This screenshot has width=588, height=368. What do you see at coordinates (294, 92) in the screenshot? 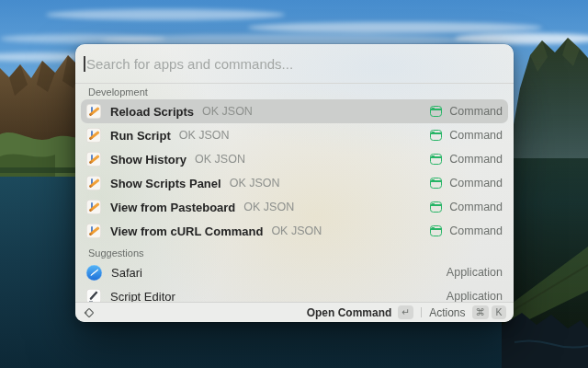
I see `section-header-development: Development` at bounding box center [294, 92].